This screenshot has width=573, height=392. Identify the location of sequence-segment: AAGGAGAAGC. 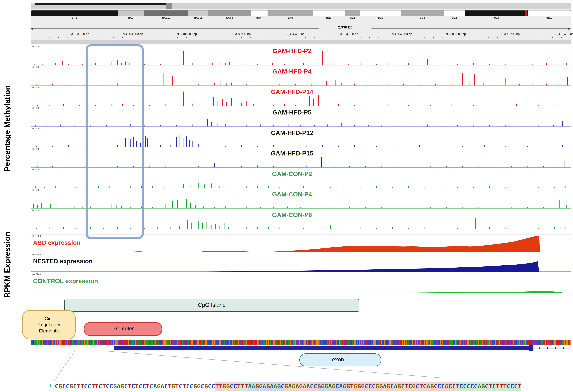
(266, 386).